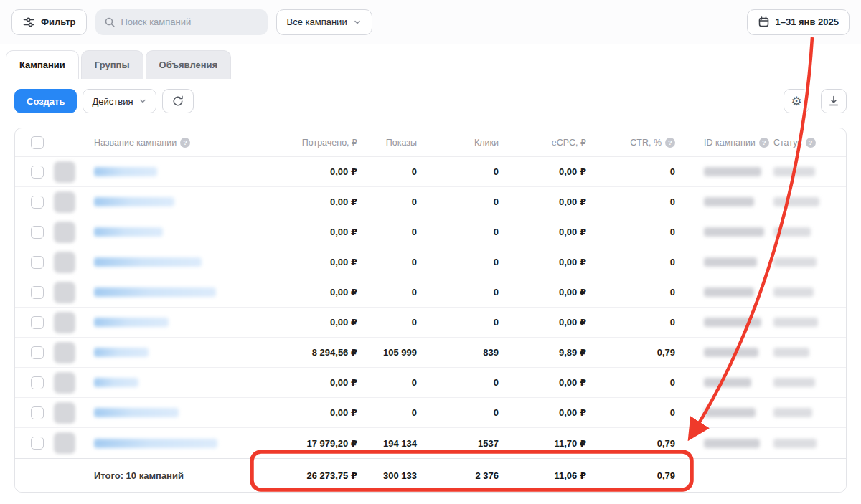 The height and width of the screenshot is (504, 861). Describe the element at coordinates (110, 22) in the screenshot. I see `search-icon` at that location.